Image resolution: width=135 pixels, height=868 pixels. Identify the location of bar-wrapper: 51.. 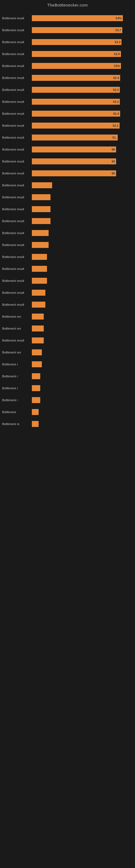
(83, 137).